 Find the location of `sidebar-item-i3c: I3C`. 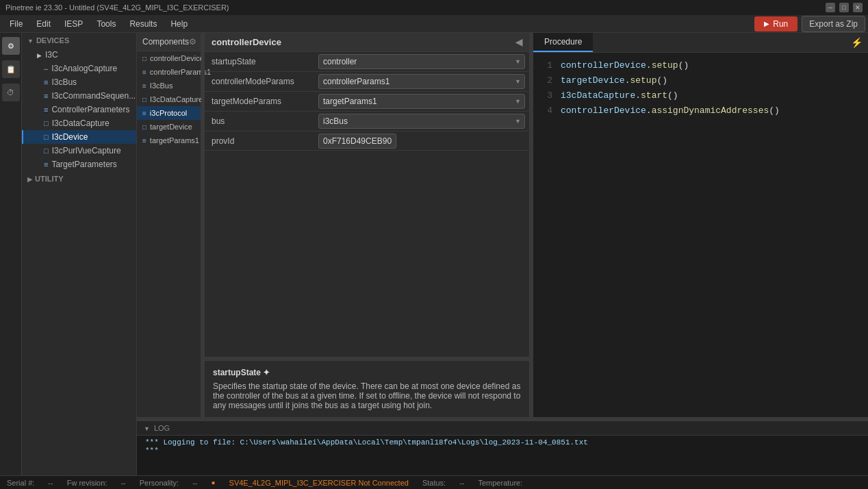

sidebar-item-i3c: I3C is located at coordinates (79, 55).